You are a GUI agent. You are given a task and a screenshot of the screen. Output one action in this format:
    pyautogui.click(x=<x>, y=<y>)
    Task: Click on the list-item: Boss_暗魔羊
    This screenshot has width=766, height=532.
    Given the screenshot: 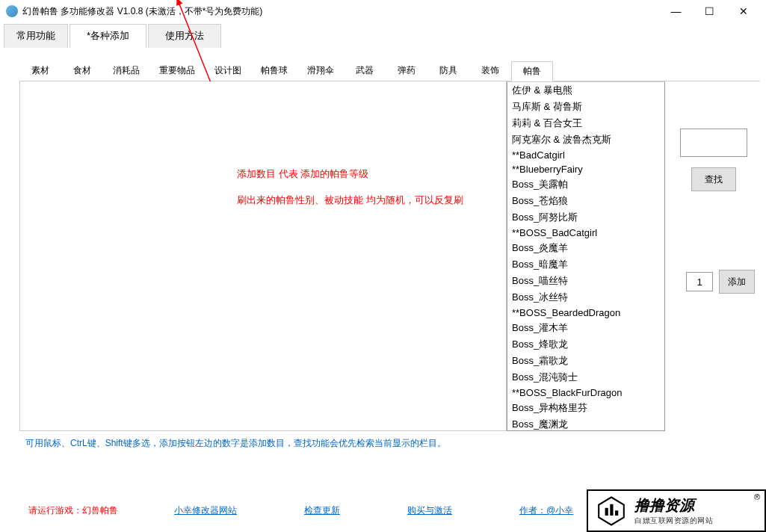 What is the action you would take?
    pyautogui.click(x=586, y=265)
    